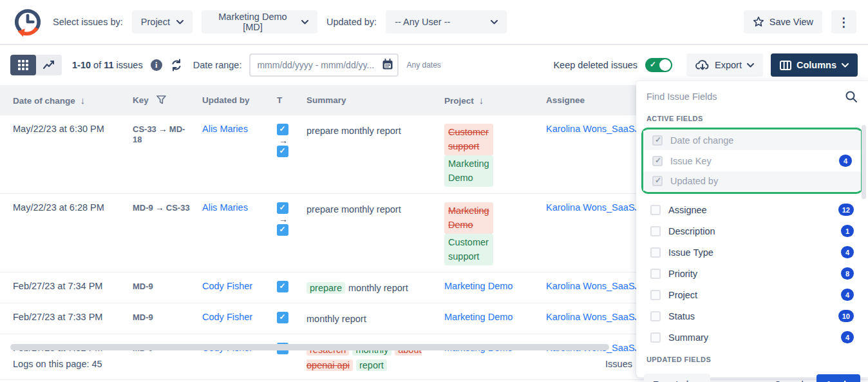 The width and height of the screenshot is (868, 382). I want to click on cell-project: Marketing DemoCustomer support, so click(490, 233).